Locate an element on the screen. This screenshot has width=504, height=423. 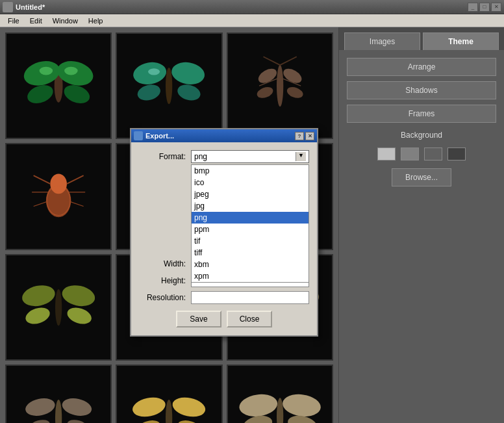
resolution-label: Resolution: is located at coordinates (165, 298).